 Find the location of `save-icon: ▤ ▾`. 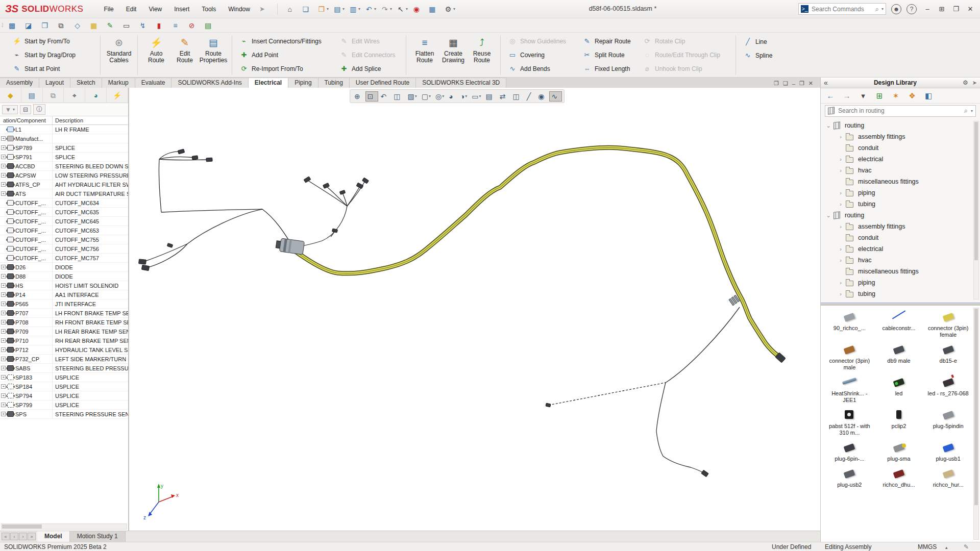

save-icon: ▤ ▾ is located at coordinates (339, 9).